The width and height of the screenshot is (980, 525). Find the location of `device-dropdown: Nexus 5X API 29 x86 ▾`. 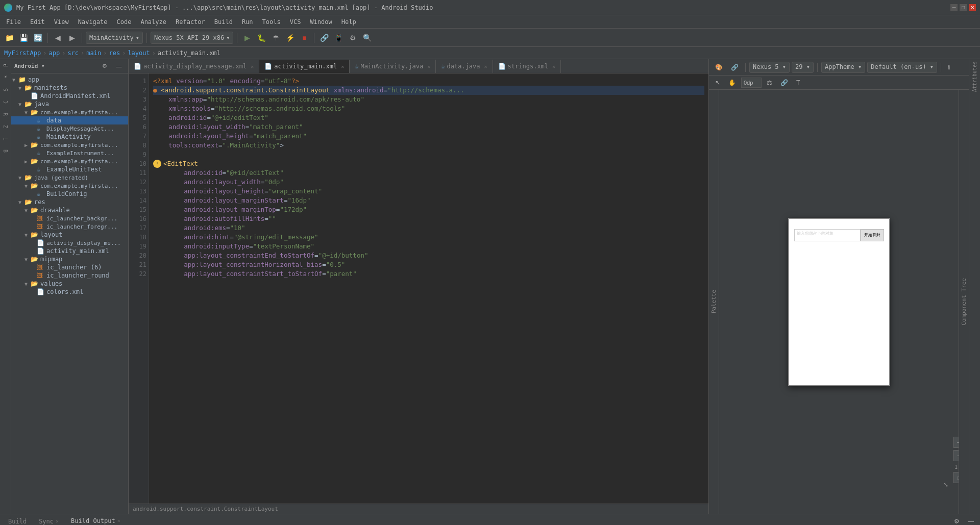

device-dropdown: Nexus 5X API 29 x86 ▾ is located at coordinates (192, 38).